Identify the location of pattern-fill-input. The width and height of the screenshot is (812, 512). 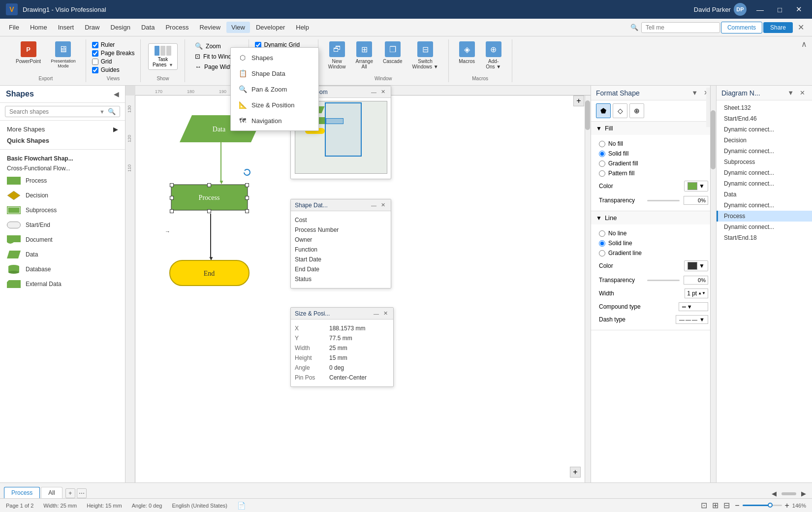
(602, 173).